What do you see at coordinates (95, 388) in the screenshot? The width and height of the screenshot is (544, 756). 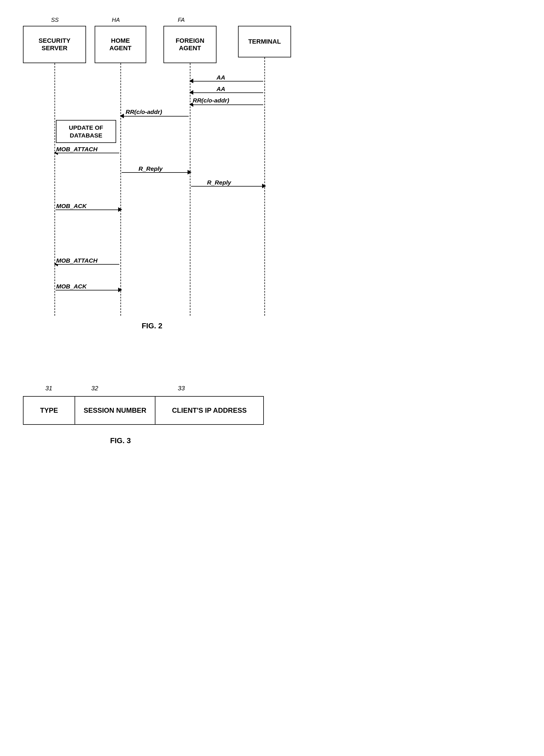 I see `fig3-num-32: 32` at bounding box center [95, 388].